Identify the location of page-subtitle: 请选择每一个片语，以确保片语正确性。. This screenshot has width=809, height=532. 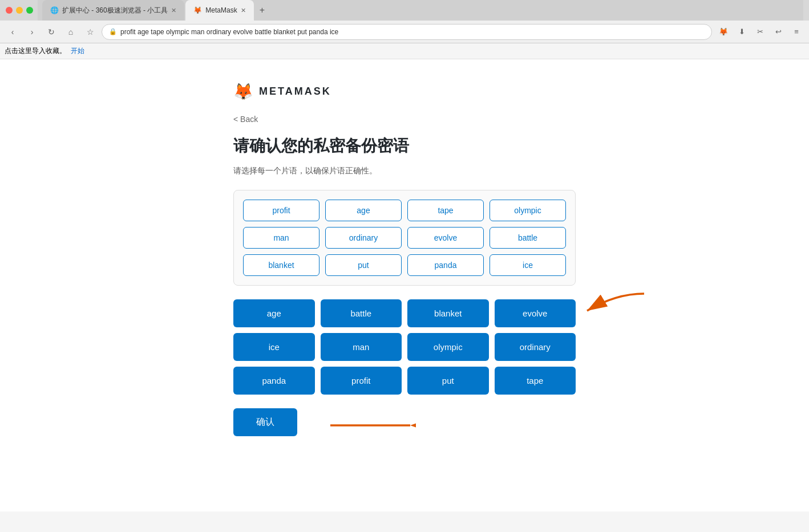
(404, 171).